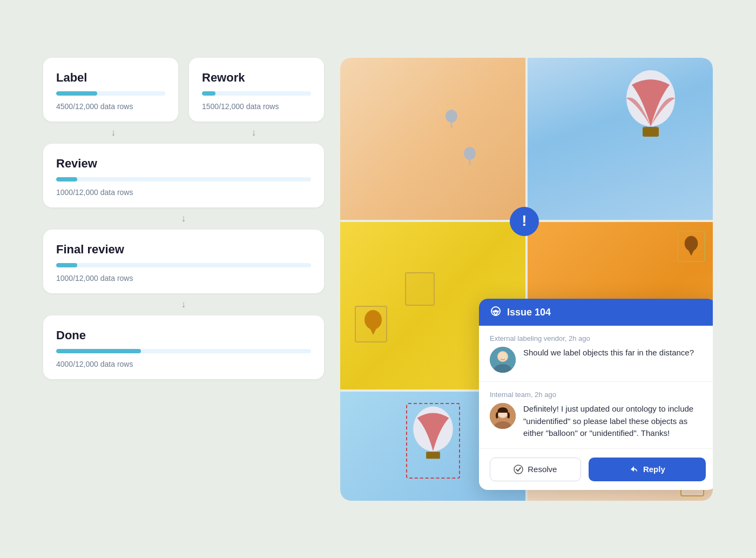 Image resolution: width=756 pixels, height=558 pixels. I want to click on done-card: Done 4000/12,000 data rows, so click(184, 347).